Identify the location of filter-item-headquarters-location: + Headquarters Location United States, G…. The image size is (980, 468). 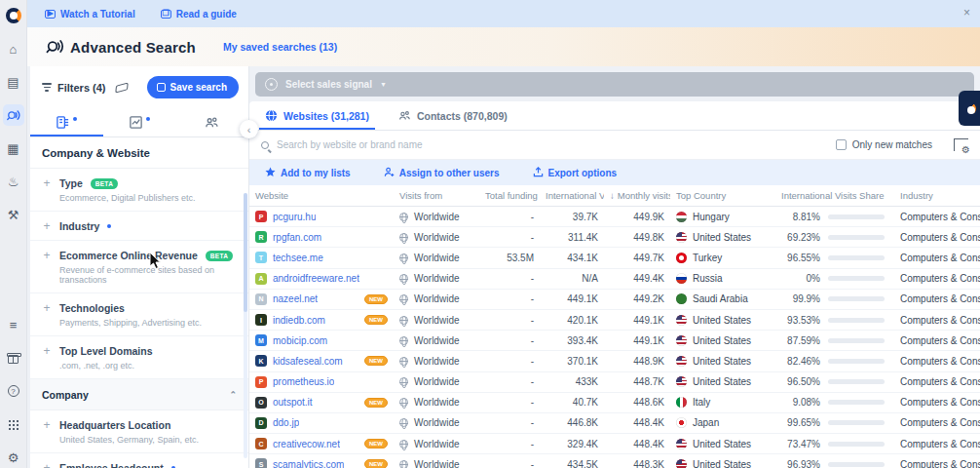
(139, 432).